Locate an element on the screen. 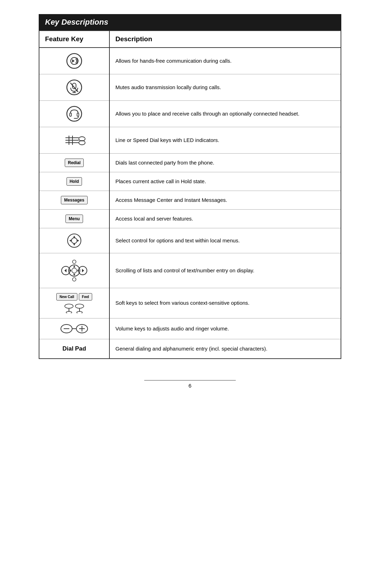 The image size is (380, 588). table-row: Dial Pad General dialing and alphanumeri… is located at coordinates (190, 349).